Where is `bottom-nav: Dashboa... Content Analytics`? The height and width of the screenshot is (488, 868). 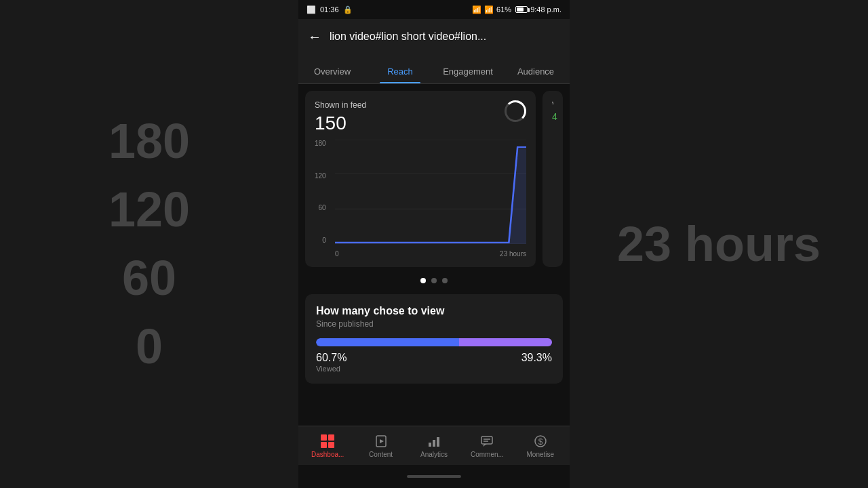 bottom-nav: Dashboa... Content Analytics is located at coordinates (434, 445).